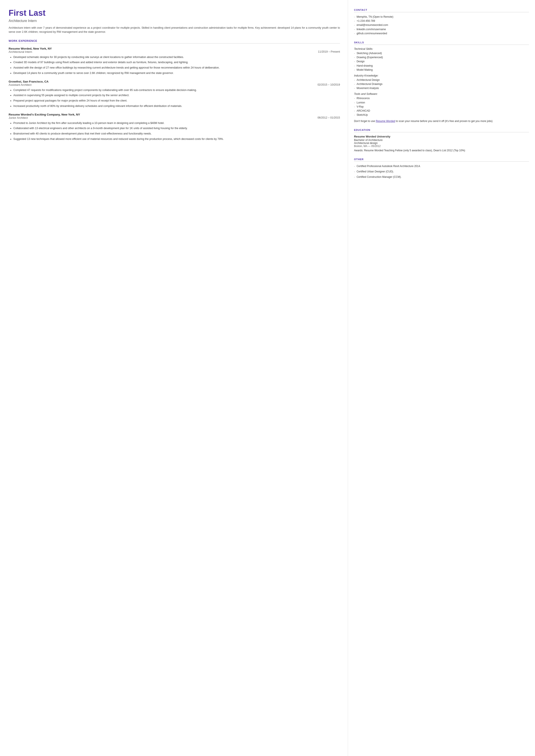 The image size is (535, 756). I want to click on job-title: Architectural Intern, so click(20, 52).